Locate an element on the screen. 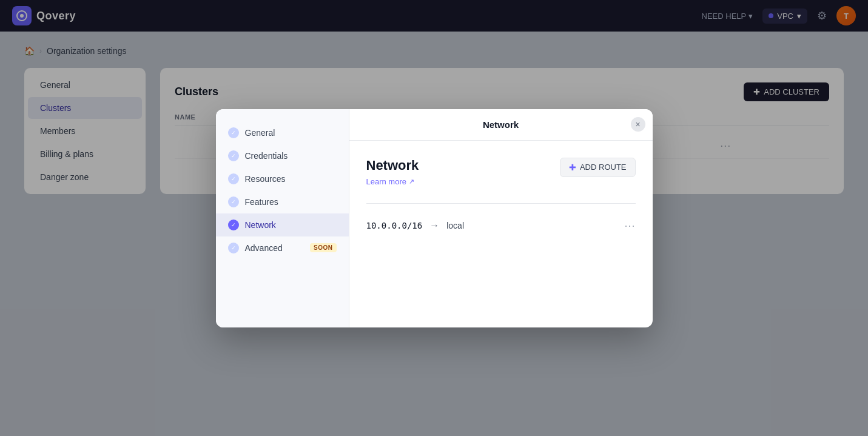  route-arrow-icon: → is located at coordinates (434, 226).